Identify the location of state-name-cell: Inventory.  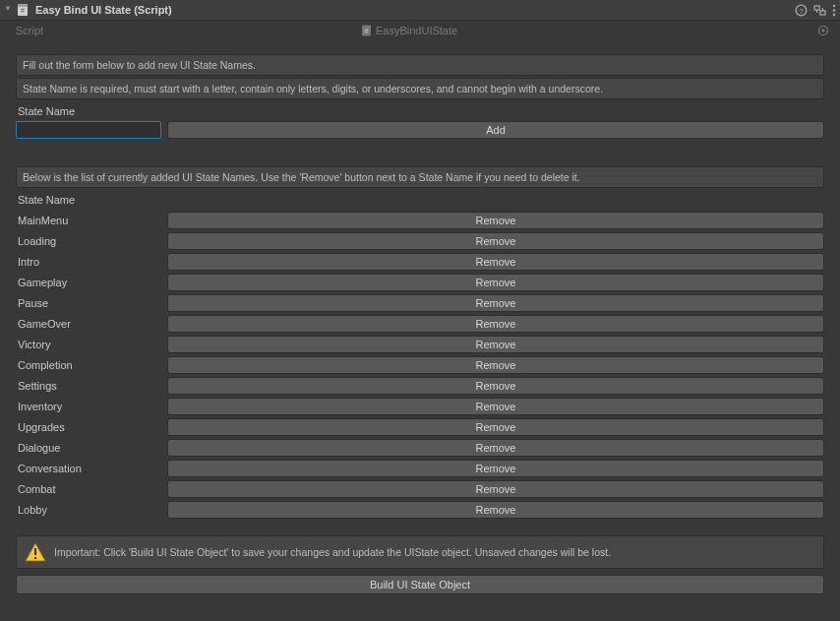
(91, 406).